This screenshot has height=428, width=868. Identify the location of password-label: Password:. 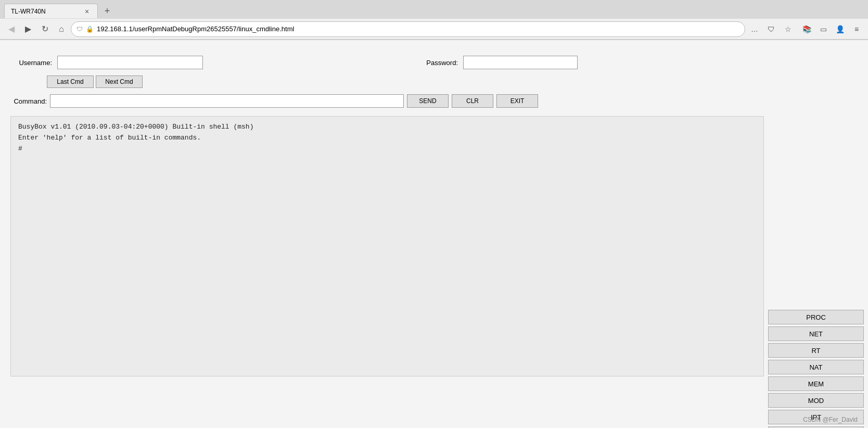
(437, 62).